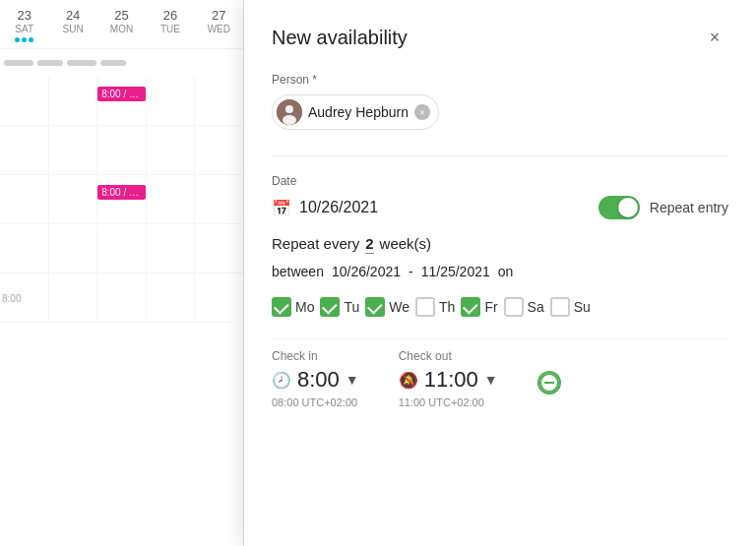  What do you see at coordinates (715, 37) in the screenshot?
I see `close-button: ×` at bounding box center [715, 37].